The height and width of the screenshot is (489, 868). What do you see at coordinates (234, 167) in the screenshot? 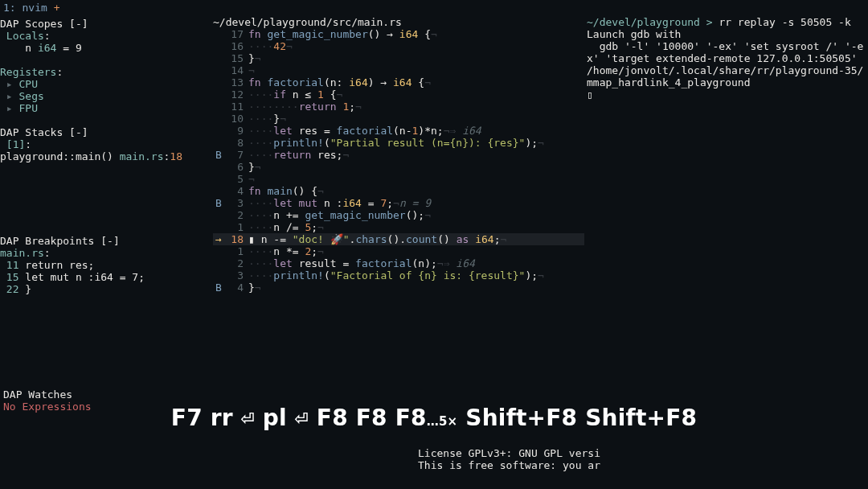
I see `line-number: 6` at bounding box center [234, 167].